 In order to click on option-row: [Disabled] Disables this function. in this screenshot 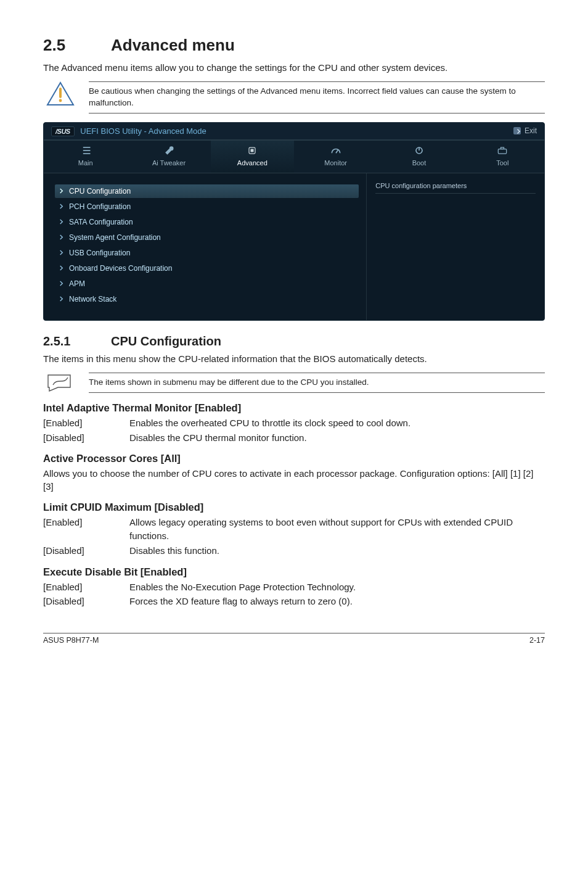, I will do `click(294, 551)`.